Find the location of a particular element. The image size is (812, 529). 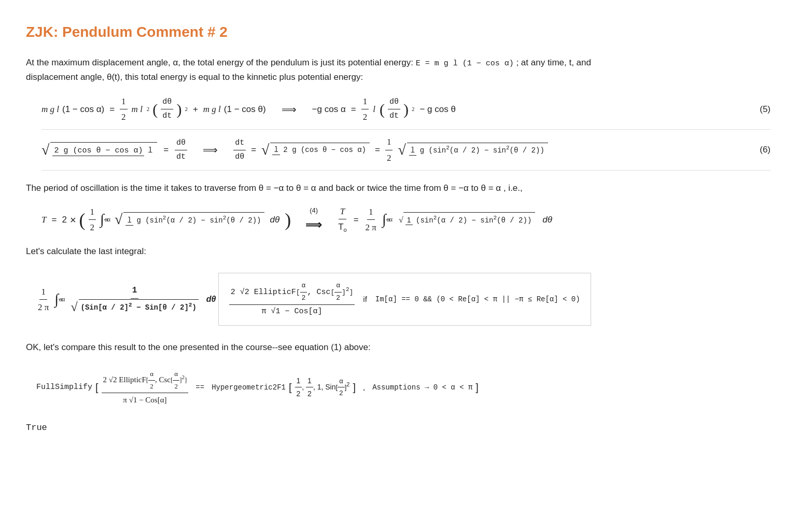

eq5-right: −g cos α = 1 2 l ( dθ dt )2 − g cos θ is located at coordinates (385, 109).